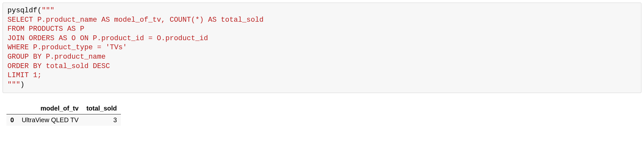  What do you see at coordinates (25, 75) in the screenshot?
I see `code-line-7: LIMIT 1;` at bounding box center [25, 75].